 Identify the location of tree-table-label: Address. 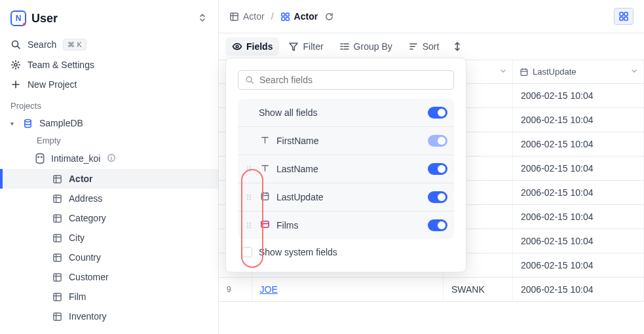
(85, 198).